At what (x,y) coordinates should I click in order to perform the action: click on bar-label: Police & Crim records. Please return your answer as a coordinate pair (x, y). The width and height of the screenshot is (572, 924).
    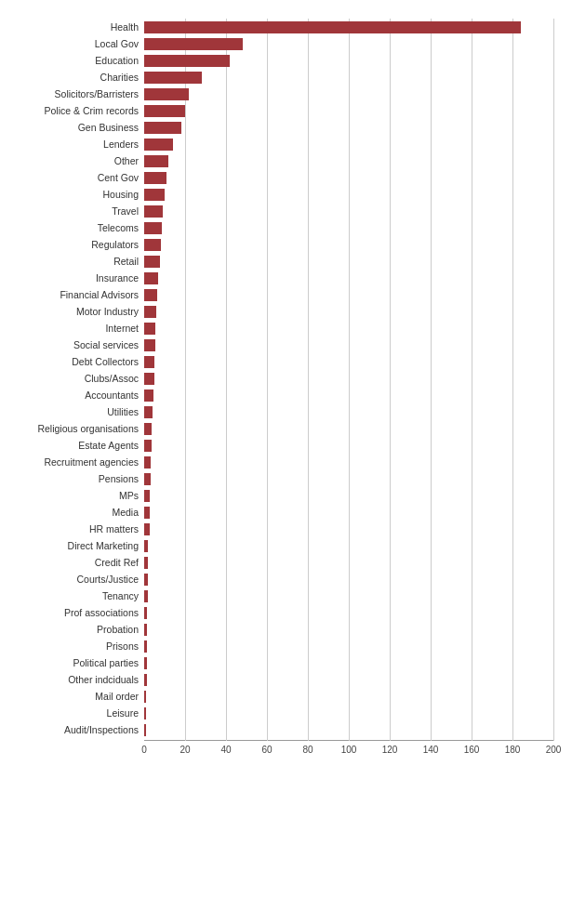
    Looking at the image, I should click on (76, 111).